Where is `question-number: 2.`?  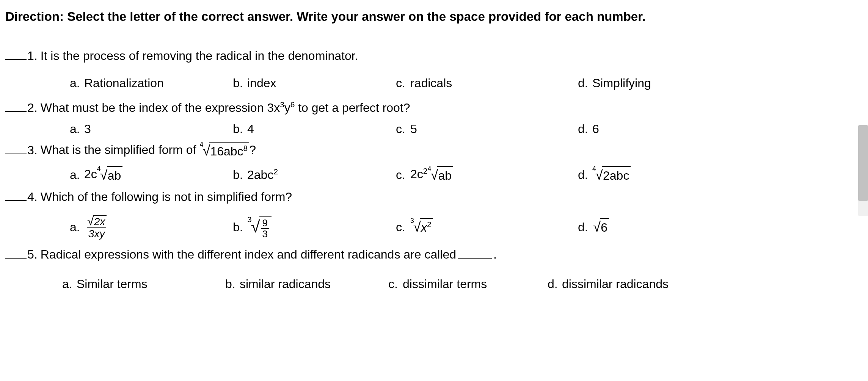 question-number: 2. is located at coordinates (33, 108).